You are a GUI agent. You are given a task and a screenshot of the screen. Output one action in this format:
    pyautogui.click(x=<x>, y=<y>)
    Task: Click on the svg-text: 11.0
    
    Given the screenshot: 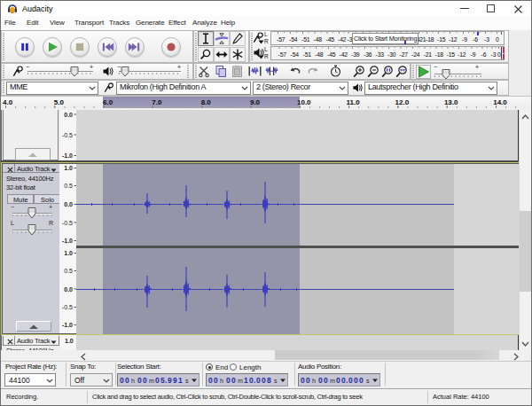 What is the action you would take?
    pyautogui.click(x=354, y=103)
    